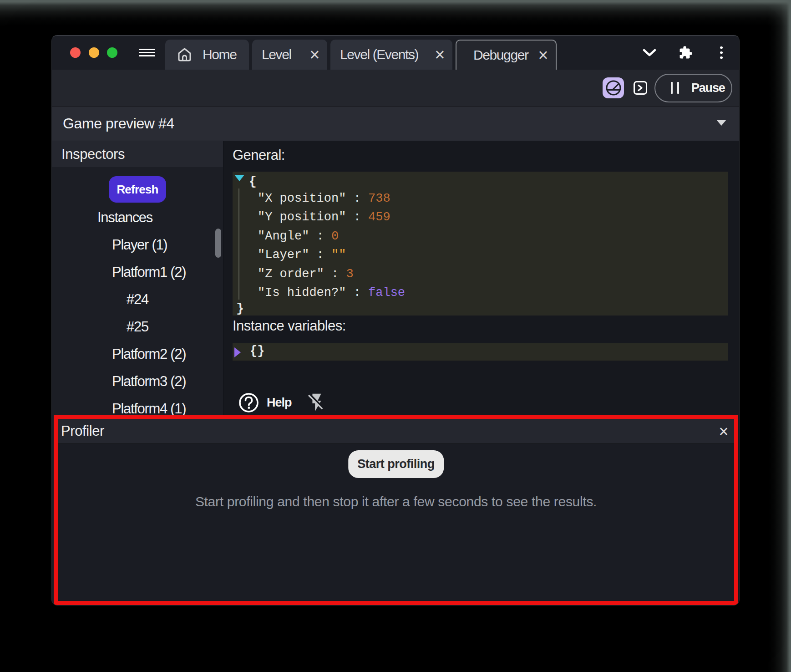 The height and width of the screenshot is (672, 791). I want to click on json-entry: Z order : 3, so click(331, 274).